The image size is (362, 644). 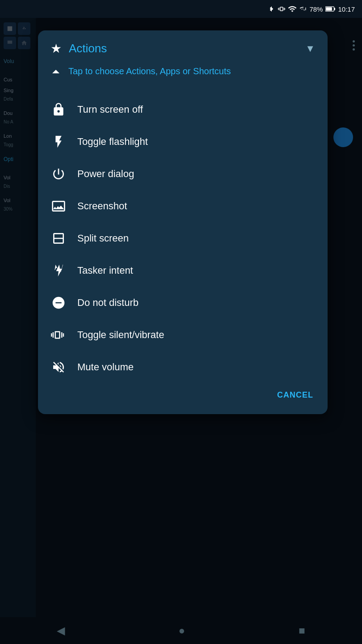 What do you see at coordinates (59, 110) in the screenshot?
I see `lock-icon` at bounding box center [59, 110].